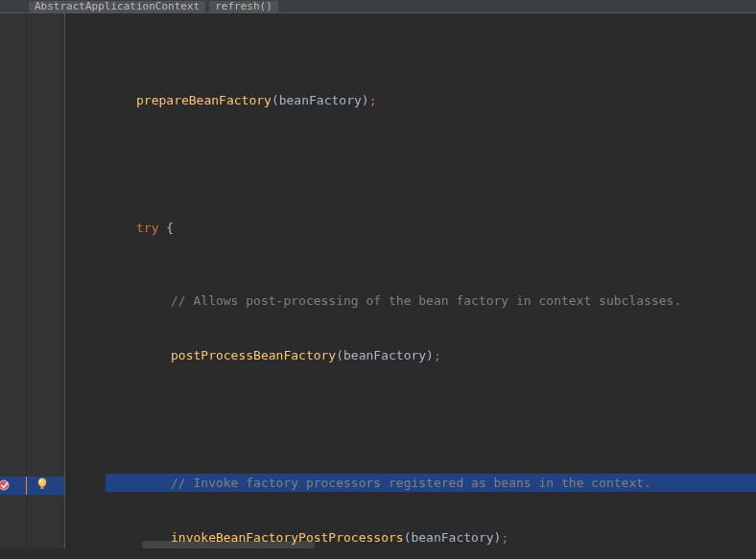 This screenshot has width=756, height=559. I want to click on breakpoint-icon, so click(8, 485).